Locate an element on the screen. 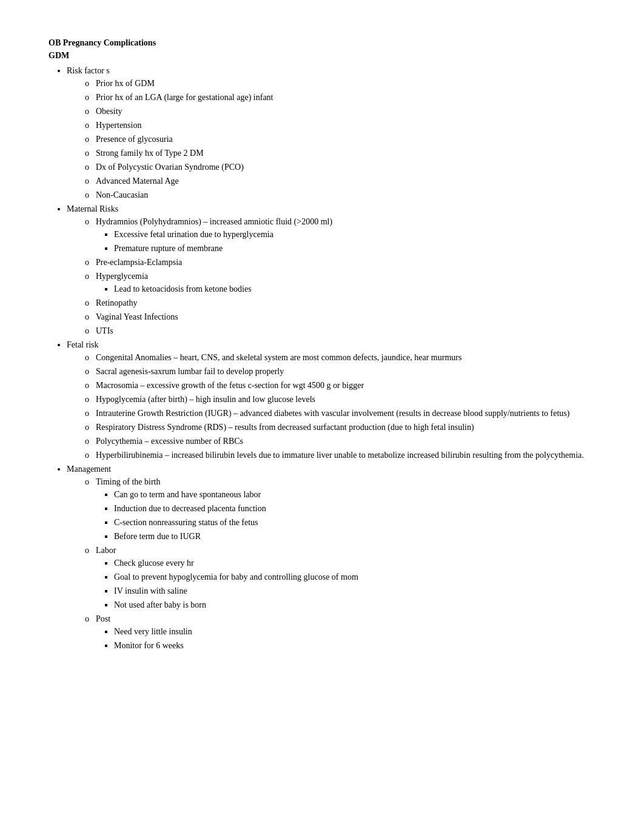 The height and width of the screenshot is (835, 644). list-item: IV insulin with saline is located at coordinates (355, 591).